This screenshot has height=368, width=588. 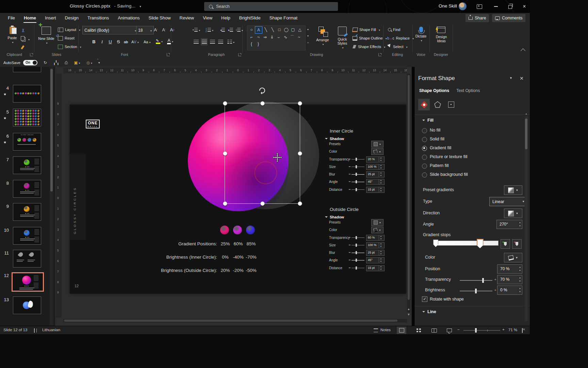 What do you see at coordinates (118, 42) in the screenshot?
I see `shadow-strike-button: S` at bounding box center [118, 42].